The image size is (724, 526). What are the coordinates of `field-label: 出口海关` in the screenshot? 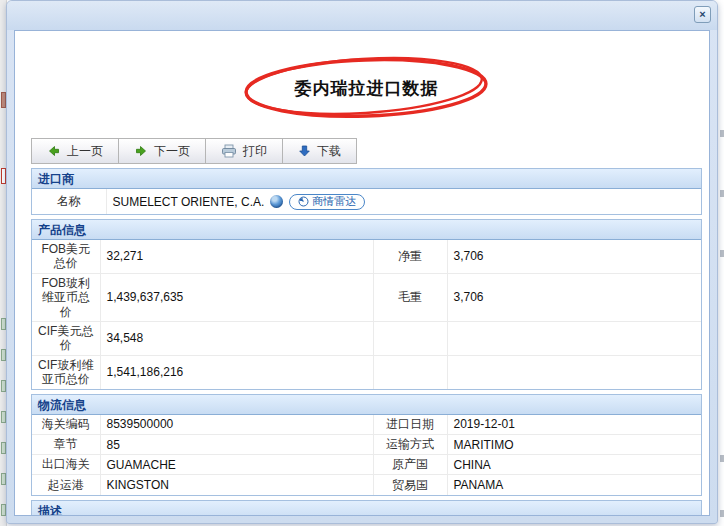 It's located at (66, 465).